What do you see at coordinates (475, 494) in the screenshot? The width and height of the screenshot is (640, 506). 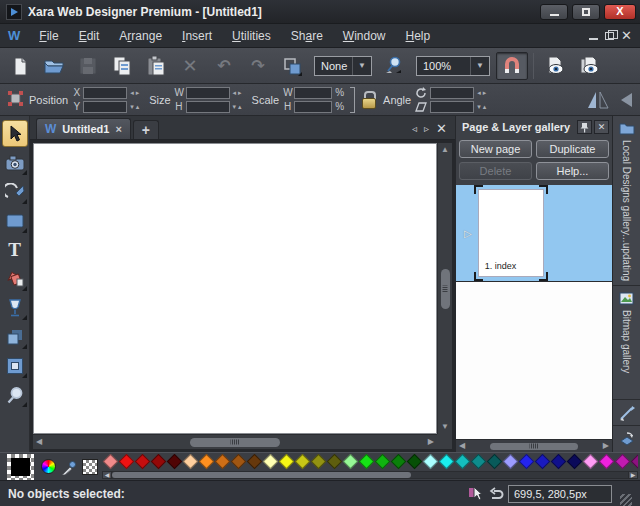 I see `live-drag-indicator` at bounding box center [475, 494].